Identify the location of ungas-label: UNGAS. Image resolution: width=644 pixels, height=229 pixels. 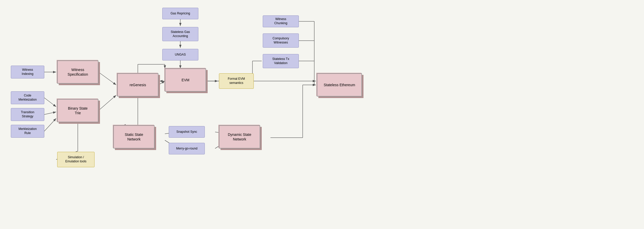
(180, 55).